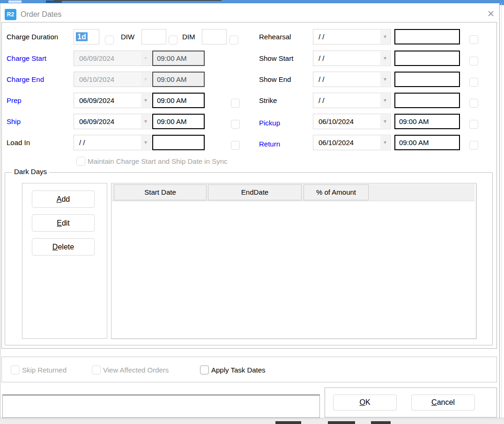  Describe the element at coordinates (270, 123) in the screenshot. I see `pickup-label: Pickup` at that location.